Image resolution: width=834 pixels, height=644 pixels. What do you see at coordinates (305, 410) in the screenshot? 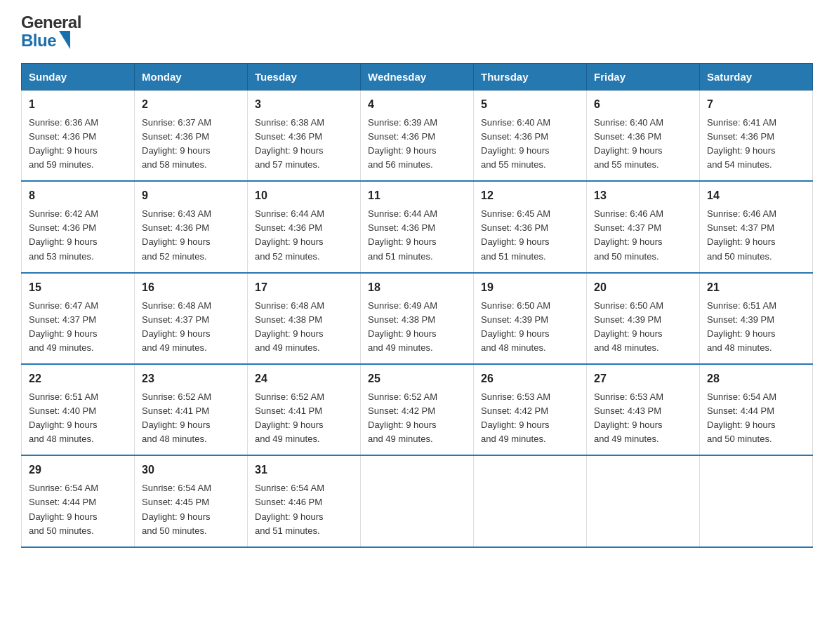
I see `calendar-cell: 24Sunrise: 6:52 AMSunset: 4:41 PMDayligh…` at bounding box center [305, 410].